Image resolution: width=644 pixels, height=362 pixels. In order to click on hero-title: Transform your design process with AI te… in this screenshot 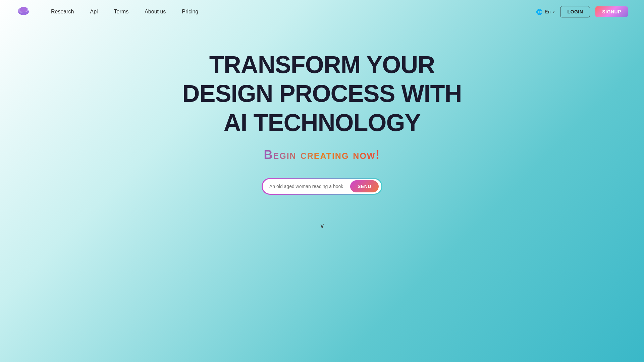, I will do `click(322, 94)`.